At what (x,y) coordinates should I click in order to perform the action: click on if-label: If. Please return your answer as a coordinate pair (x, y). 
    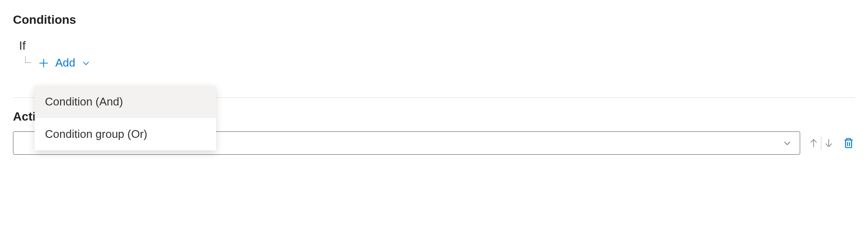
    Looking at the image, I should click on (437, 46).